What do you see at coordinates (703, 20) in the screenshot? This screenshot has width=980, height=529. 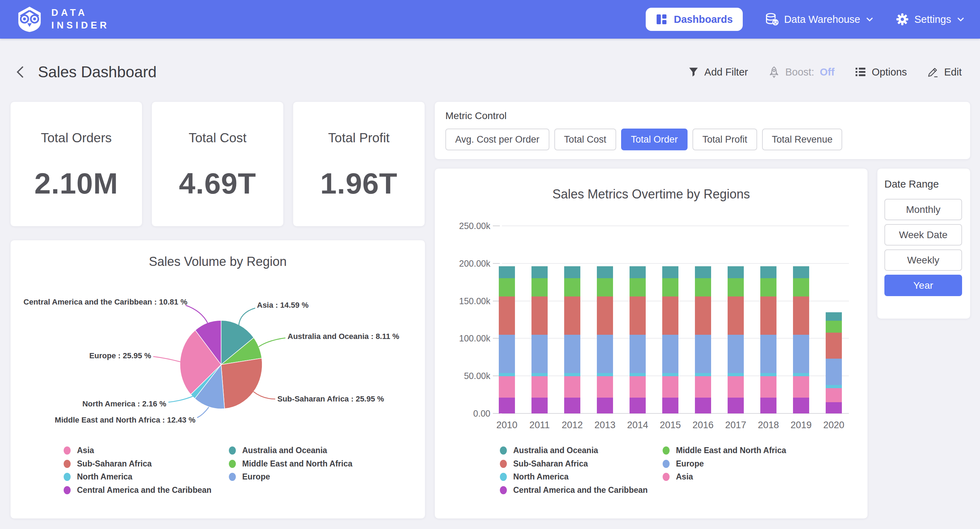 I see `nav-dashboards-label: Dashboards` at bounding box center [703, 20].